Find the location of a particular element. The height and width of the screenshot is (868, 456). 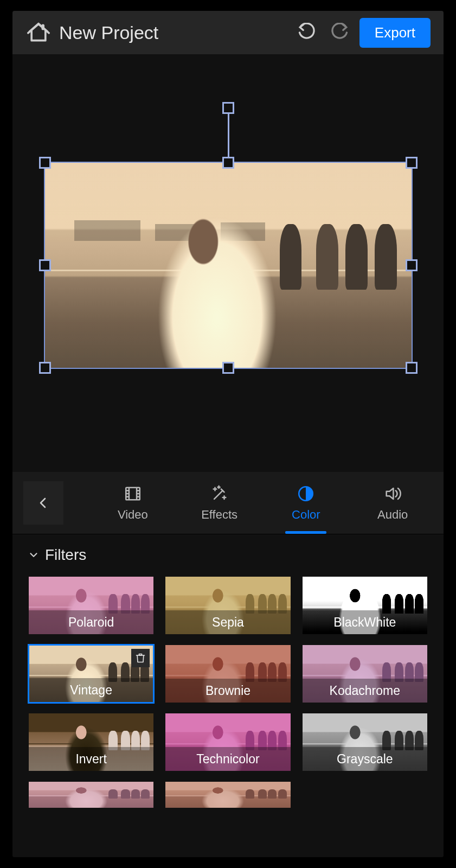

filter-kodachrome: Kodachrome is located at coordinates (365, 674).